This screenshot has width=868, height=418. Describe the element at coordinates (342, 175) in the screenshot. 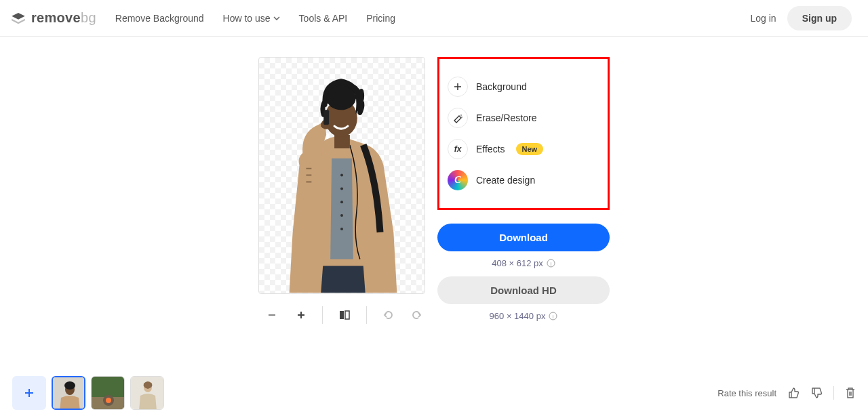

I see `preview-frame` at that location.